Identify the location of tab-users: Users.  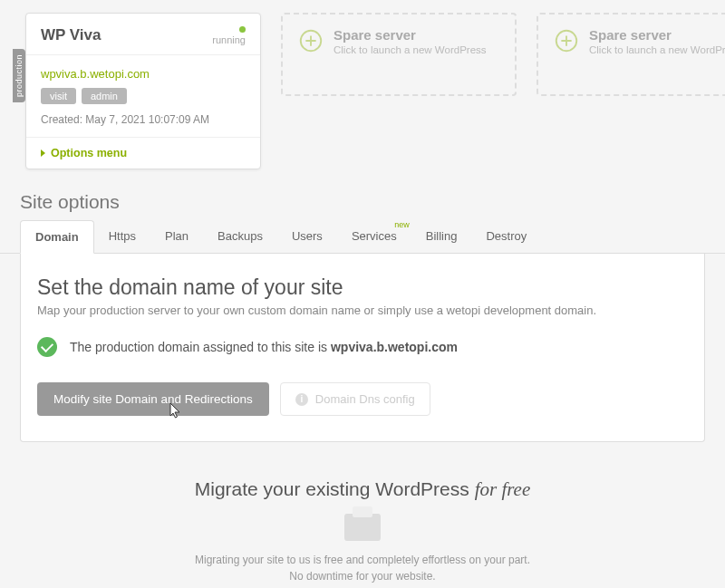
(307, 236).